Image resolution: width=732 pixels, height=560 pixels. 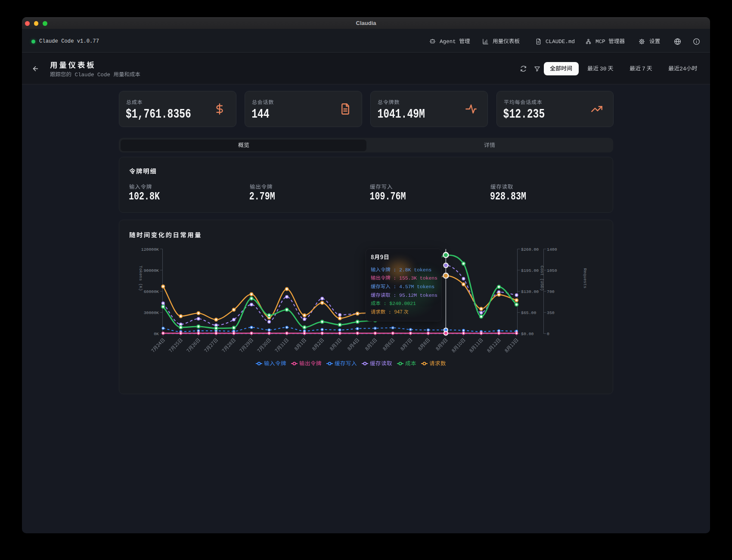 I want to click on svg-text: 0, so click(x=548, y=334).